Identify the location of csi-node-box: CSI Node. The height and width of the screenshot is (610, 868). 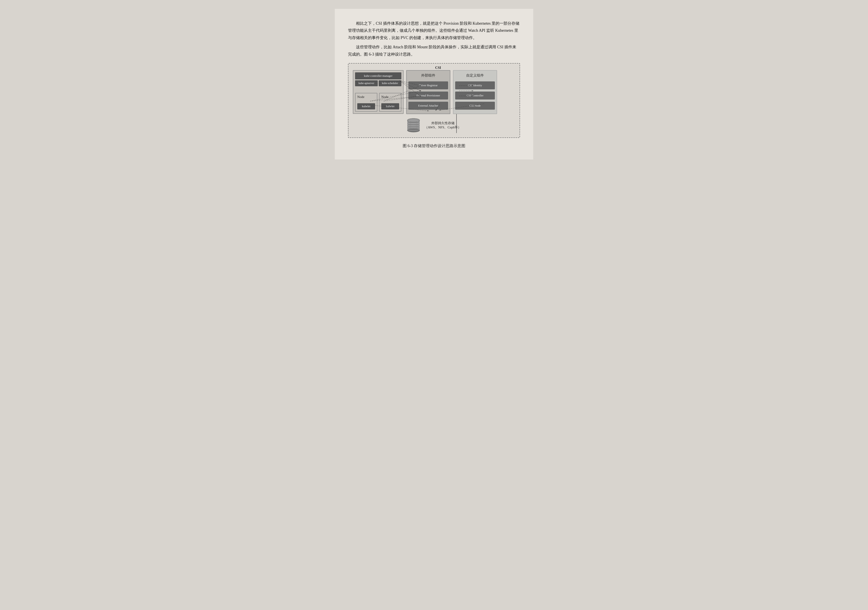
(475, 106).